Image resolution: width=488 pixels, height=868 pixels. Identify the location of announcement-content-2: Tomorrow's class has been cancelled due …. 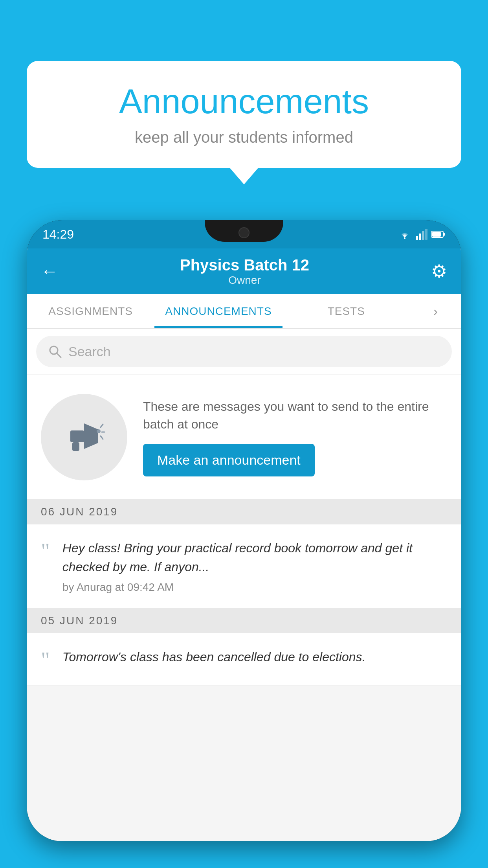
(255, 659).